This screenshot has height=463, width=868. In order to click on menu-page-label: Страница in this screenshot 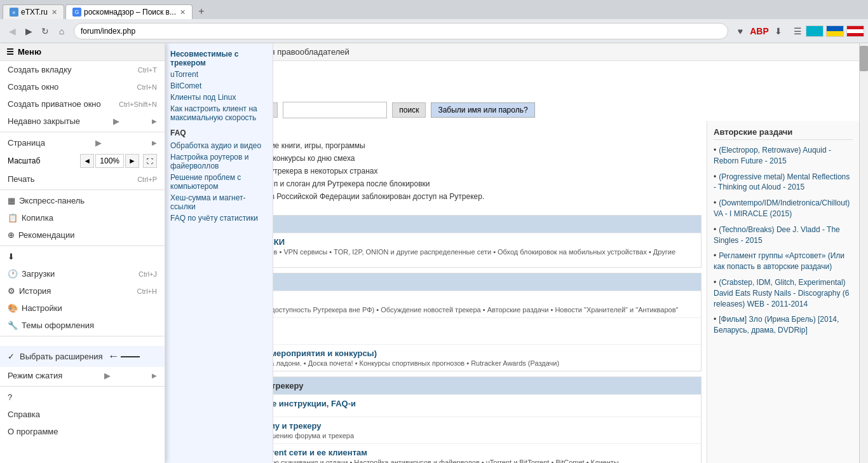, I will do `click(27, 142)`.